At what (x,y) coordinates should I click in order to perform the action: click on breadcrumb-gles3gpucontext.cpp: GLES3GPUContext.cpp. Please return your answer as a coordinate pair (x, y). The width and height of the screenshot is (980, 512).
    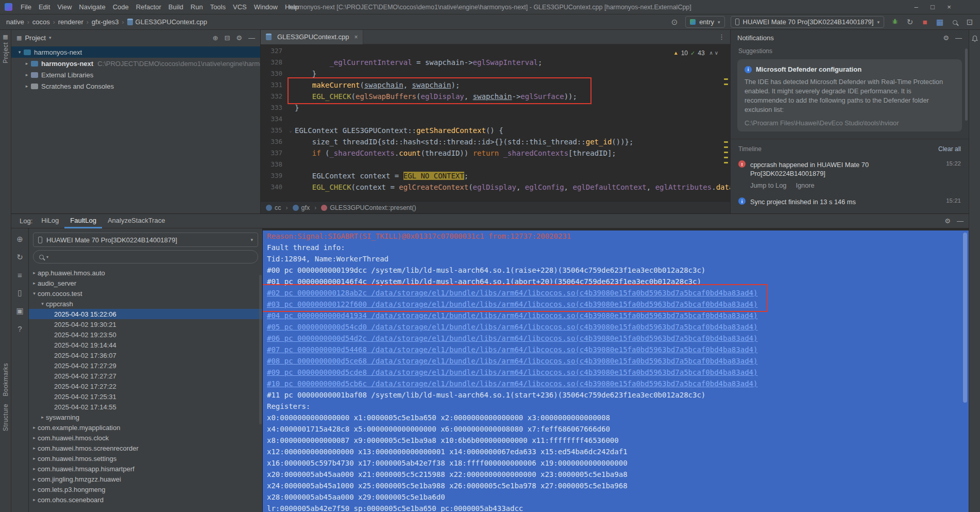
    Looking at the image, I should click on (167, 22).